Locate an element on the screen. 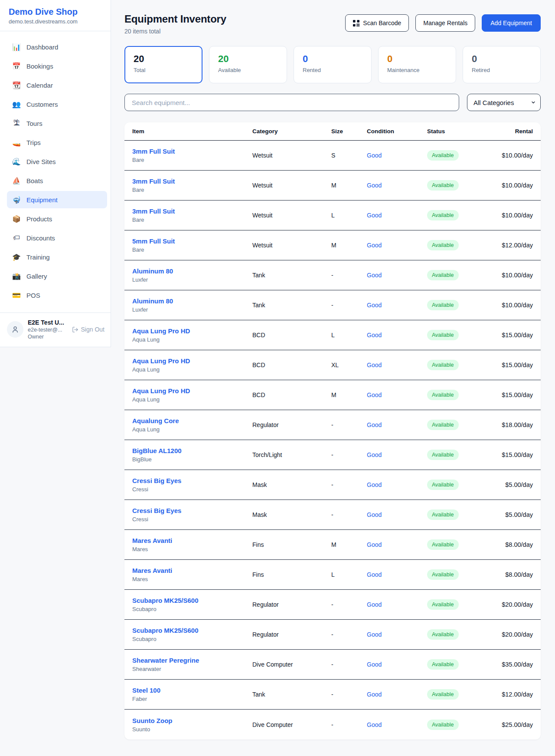 This screenshot has width=555, height=756. sidebar-item: 🌊 Dive Sites is located at coordinates (57, 161).